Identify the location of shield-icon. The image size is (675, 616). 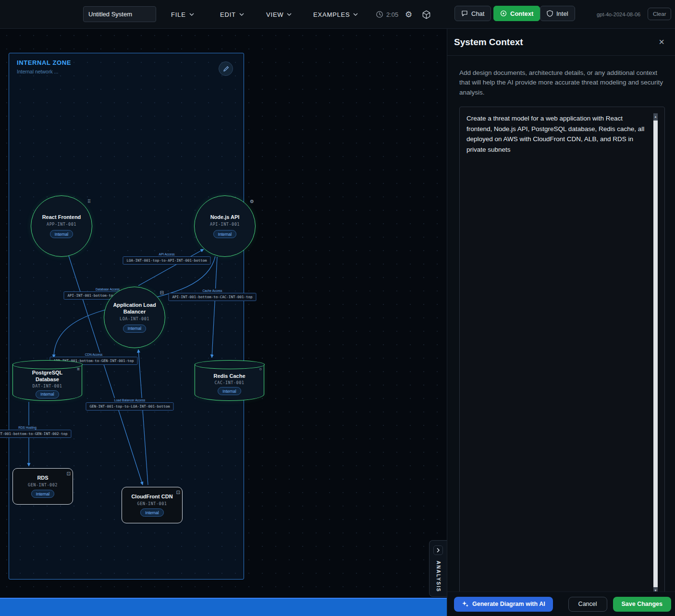
(550, 13).